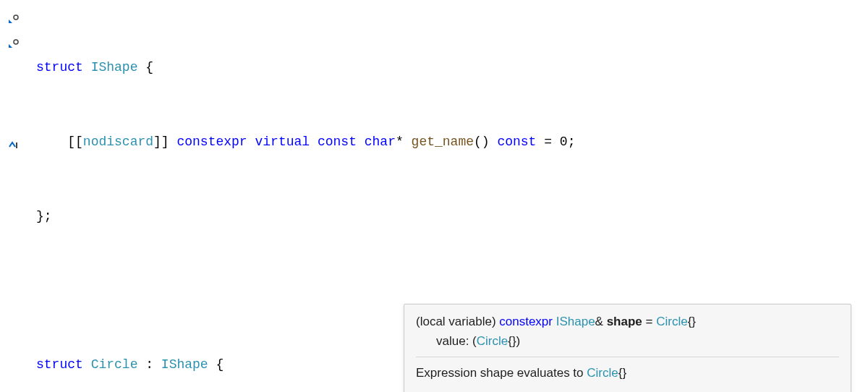 The height and width of the screenshot is (392, 868). Describe the element at coordinates (501, 373) in the screenshot. I see `tooltip-text: Expression shape evaluates to` at that location.